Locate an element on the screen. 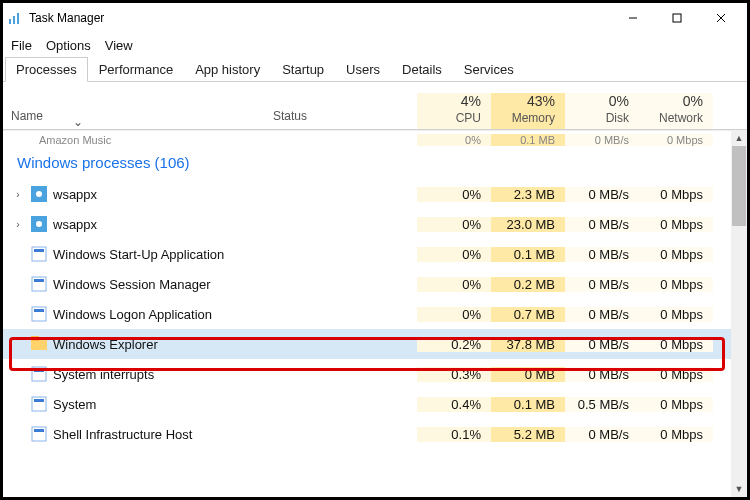 The width and height of the screenshot is (750, 500). vertical-scrollbar: ▲ ▼ is located at coordinates (739, 314).